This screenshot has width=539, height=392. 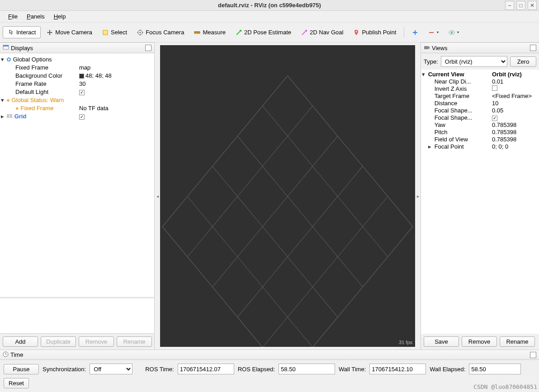 I want to click on displays-float-button, so click(x=148, y=48).